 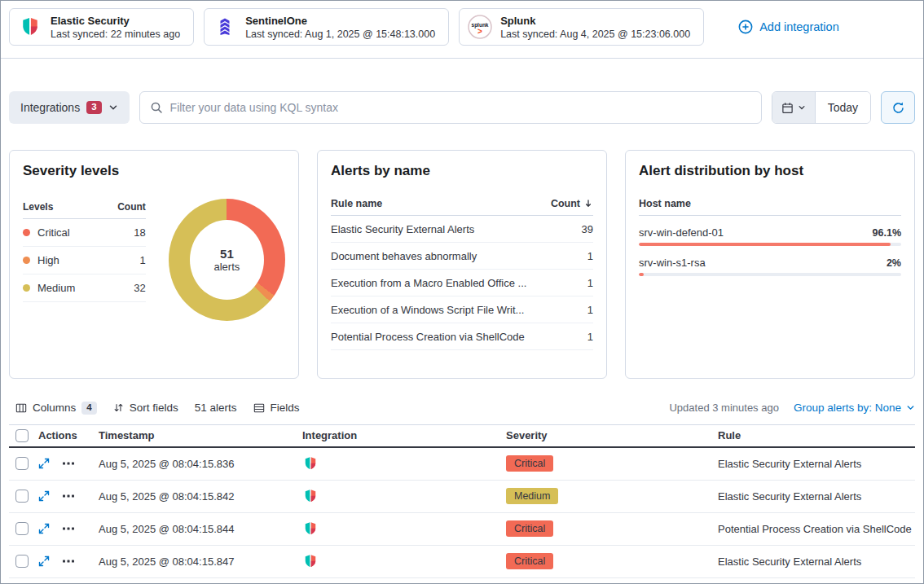 What do you see at coordinates (572, 204) in the screenshot?
I see `count-column-header: Count` at bounding box center [572, 204].